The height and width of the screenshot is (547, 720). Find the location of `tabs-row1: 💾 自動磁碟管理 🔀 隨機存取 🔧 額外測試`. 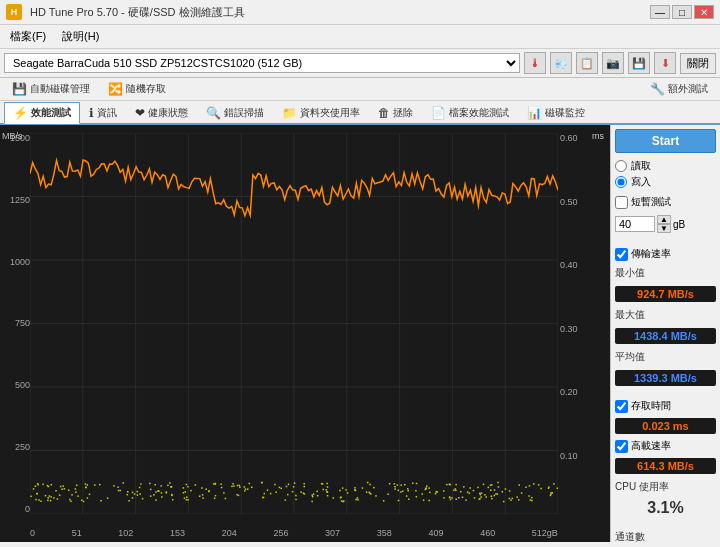

tabs-row1: 💾 自動磁碟管理 🔀 隨機存取 🔧 額外測試 is located at coordinates (360, 90).